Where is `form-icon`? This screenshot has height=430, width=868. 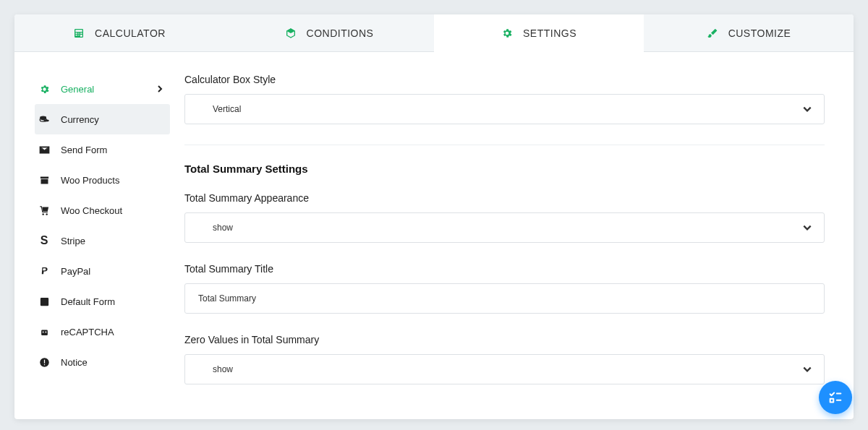 form-icon is located at coordinates (44, 302).